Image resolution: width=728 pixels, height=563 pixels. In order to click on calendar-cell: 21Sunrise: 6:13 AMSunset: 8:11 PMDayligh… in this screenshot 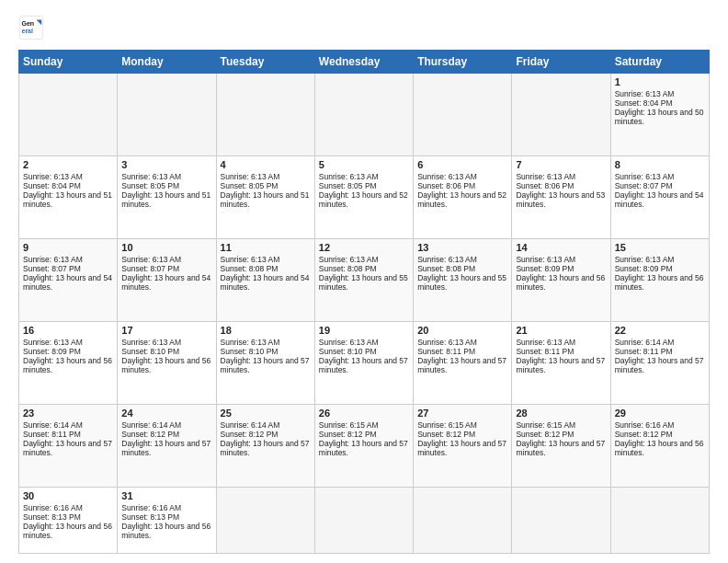, I will do `click(561, 363)`.